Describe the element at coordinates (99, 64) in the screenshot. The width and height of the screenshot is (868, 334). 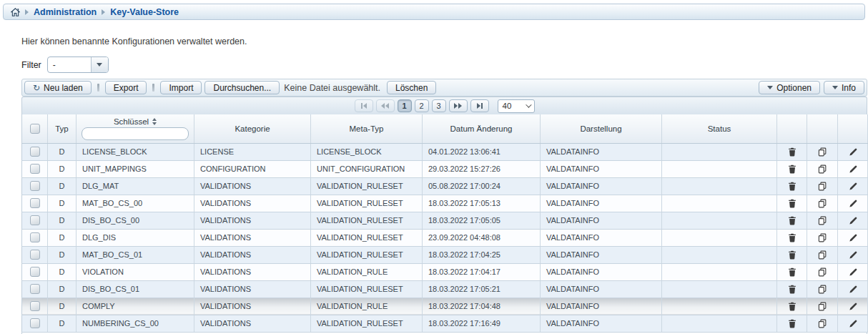
I see `dropdown-button` at that location.